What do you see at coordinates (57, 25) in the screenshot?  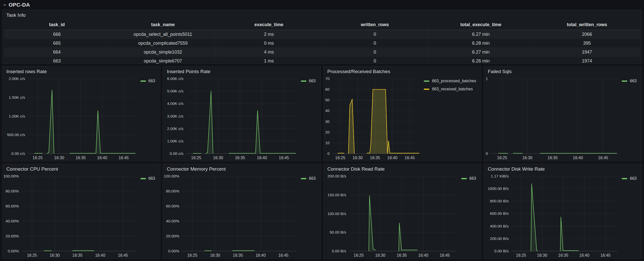 I see `column-header-task_id: task_id` at bounding box center [57, 25].